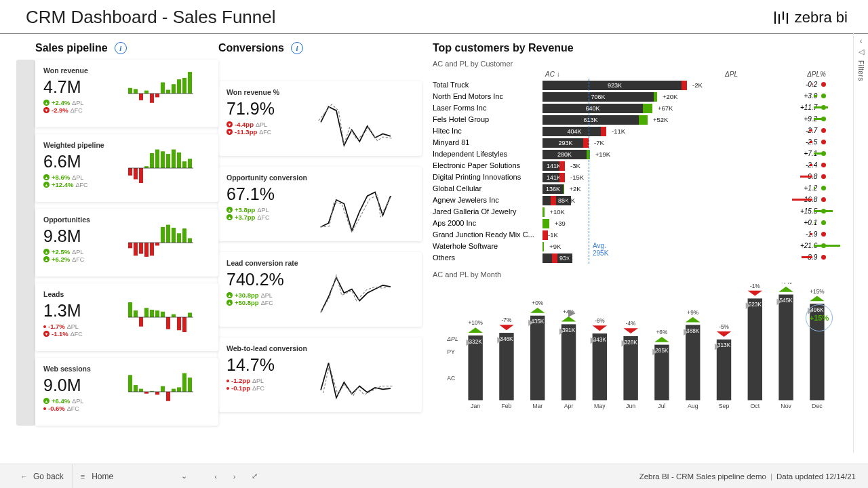 The height and width of the screenshot is (488, 868). I want to click on svg-text: Mar, so click(537, 406).